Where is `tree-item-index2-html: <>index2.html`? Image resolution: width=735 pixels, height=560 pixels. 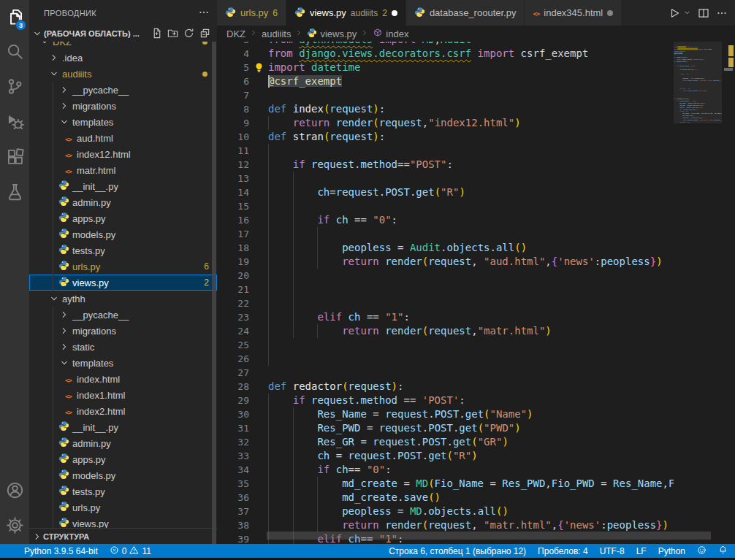
tree-item-index2-html: <>index2.html is located at coordinates (123, 411).